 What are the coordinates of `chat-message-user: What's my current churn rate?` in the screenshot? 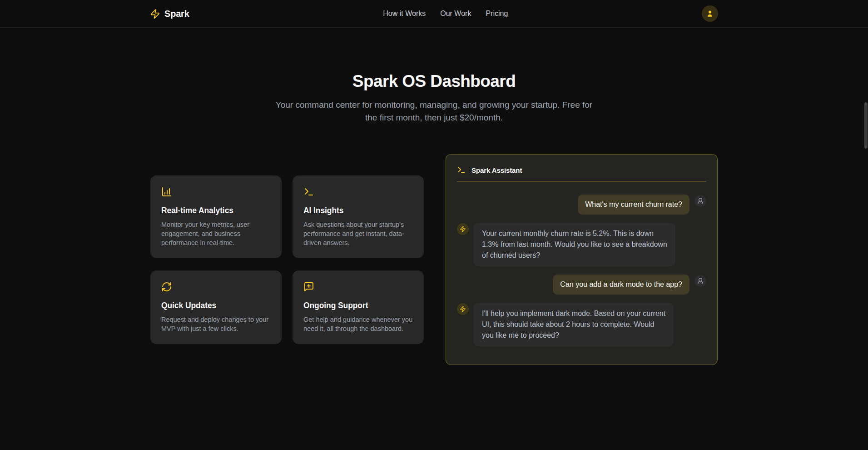 It's located at (581, 205).